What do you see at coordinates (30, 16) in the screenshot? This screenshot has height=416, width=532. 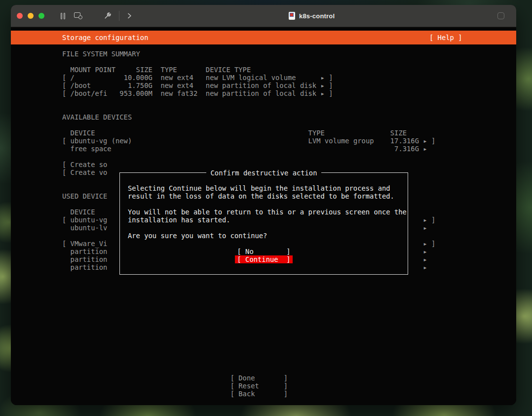 I see `traffic-lights` at bounding box center [30, 16].